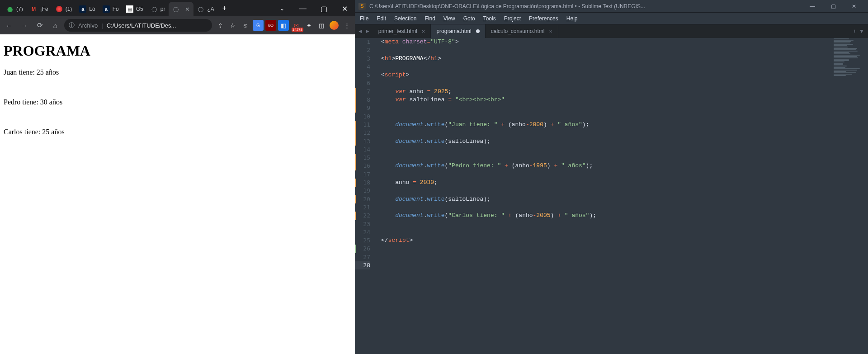 The height and width of the screenshot is (354, 868). What do you see at coordinates (478, 31) in the screenshot?
I see `dirty-indicator-icon` at bounding box center [478, 31].